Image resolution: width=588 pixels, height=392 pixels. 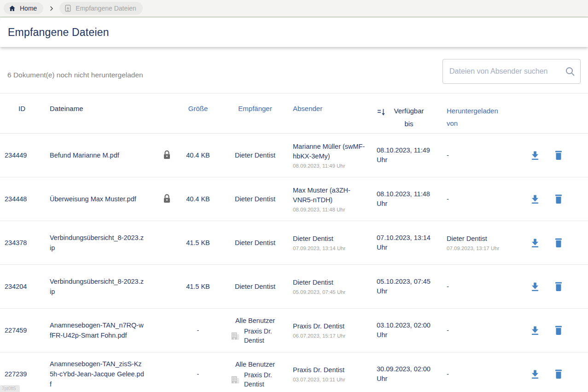 I want to click on row-available-until: 08.10.2023, 11:49 Uhr, so click(x=407, y=155).